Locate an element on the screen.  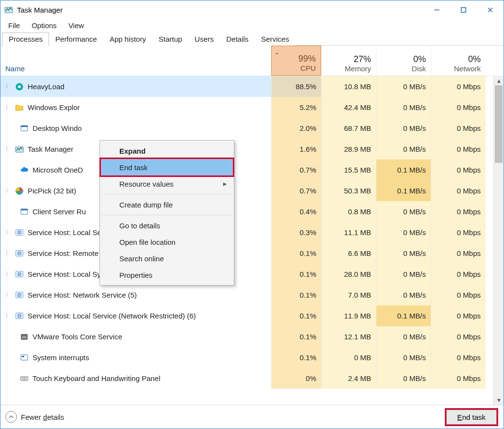
process-name-label: Task Manager is located at coordinates (50, 149).